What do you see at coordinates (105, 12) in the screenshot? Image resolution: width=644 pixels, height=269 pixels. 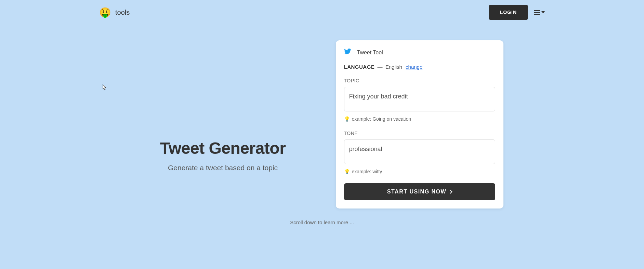 I see `money-face-icon: 🤑` at bounding box center [105, 12].